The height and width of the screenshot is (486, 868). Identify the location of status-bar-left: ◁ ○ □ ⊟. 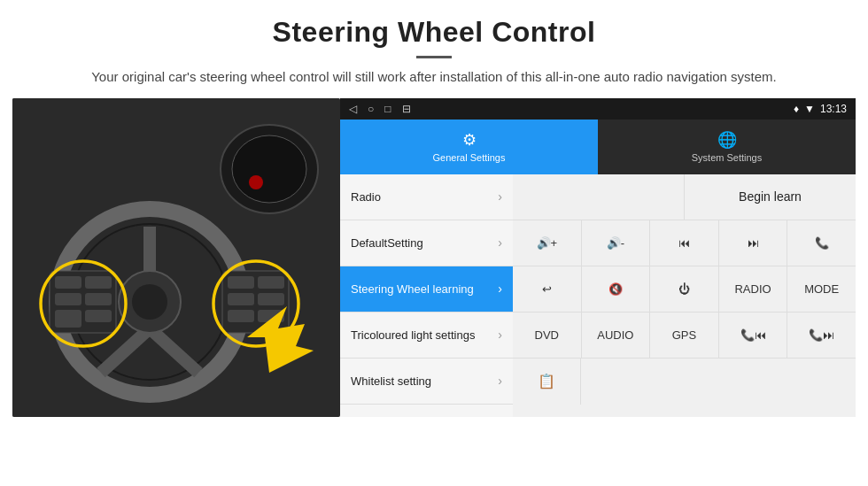
(380, 109).